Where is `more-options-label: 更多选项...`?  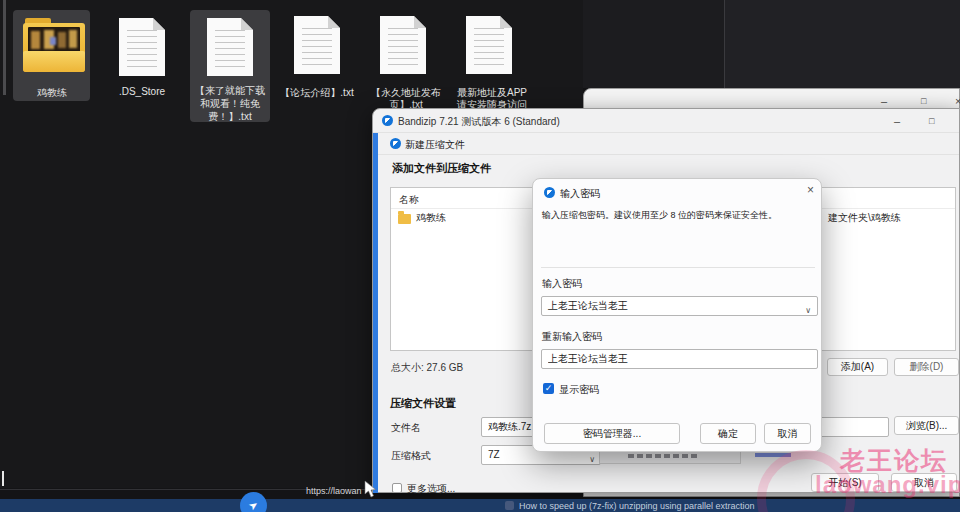
more-options-label: 更多选项... is located at coordinates (431, 489).